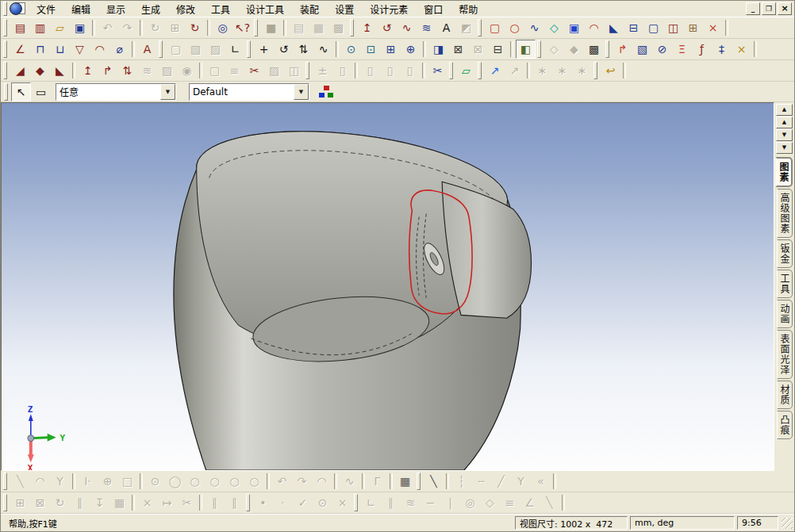 The width and height of the screenshot is (795, 532). I want to click on zoom-part-button: ⊞, so click(390, 49).